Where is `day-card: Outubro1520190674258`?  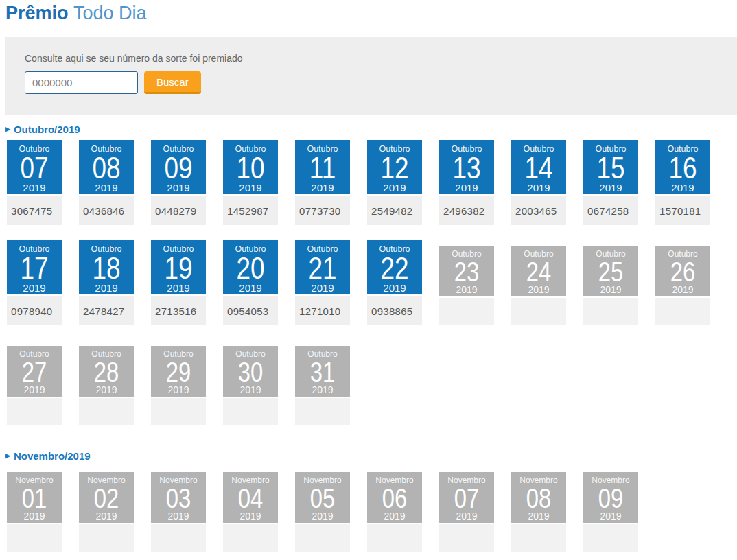
day-card: Outubro1520190674258 is located at coordinates (611, 183).